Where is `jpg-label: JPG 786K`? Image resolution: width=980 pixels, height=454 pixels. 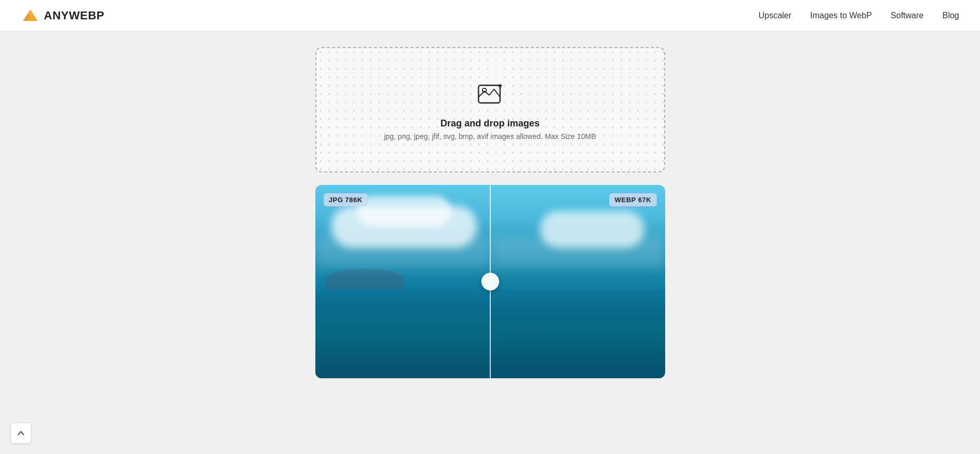
jpg-label: JPG 786K is located at coordinates (346, 200).